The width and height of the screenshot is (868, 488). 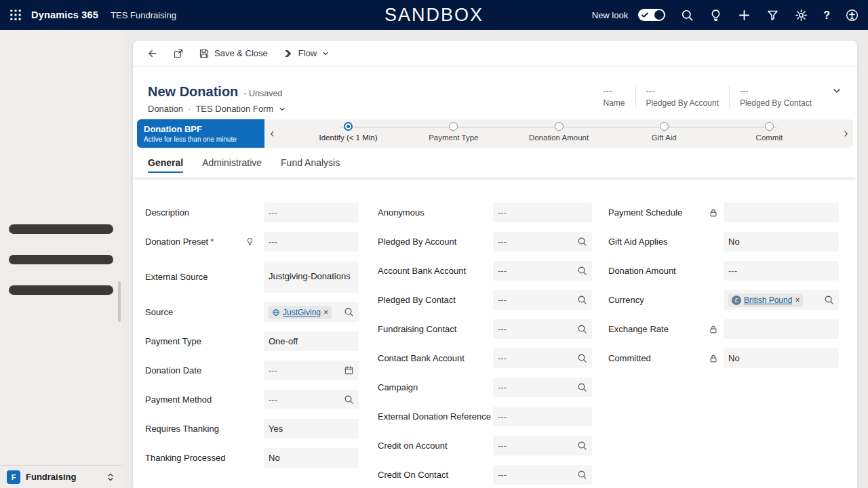 What do you see at coordinates (688, 15) in the screenshot?
I see `search-icon` at bounding box center [688, 15].